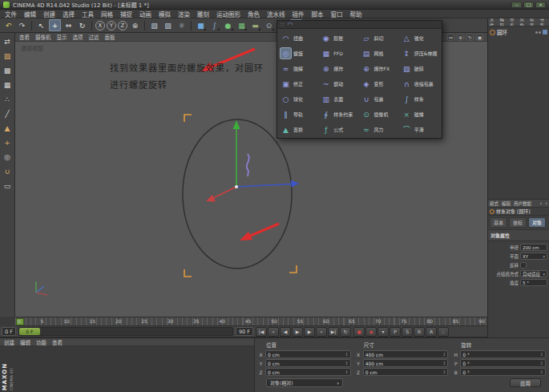 This screenshot has height=392, width=549. I want to click on workplane-lock-button: ▭, so click(7, 186).